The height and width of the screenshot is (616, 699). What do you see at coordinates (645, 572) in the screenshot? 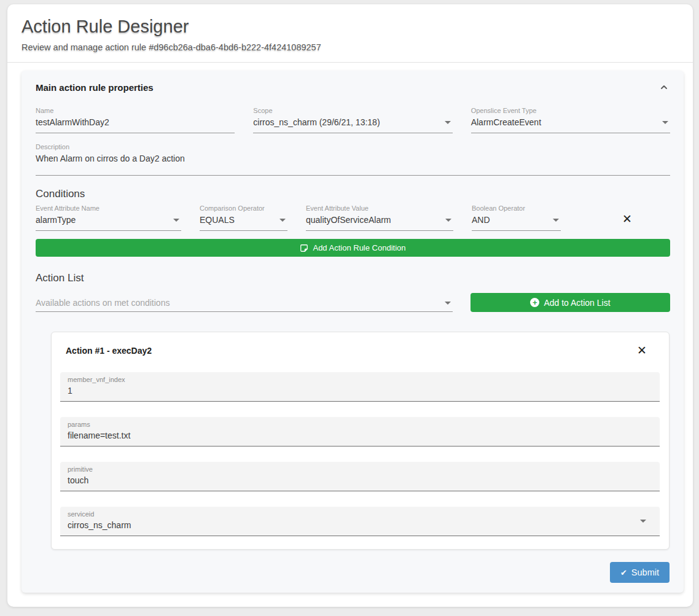
I see `submit-button-label: Submit` at bounding box center [645, 572].